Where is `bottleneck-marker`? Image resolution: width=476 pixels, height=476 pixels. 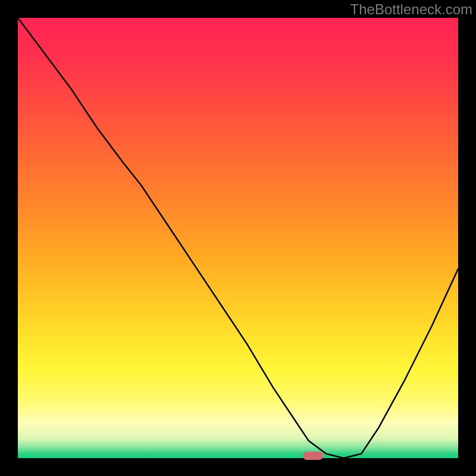 bottleneck-marker is located at coordinates (313, 456).